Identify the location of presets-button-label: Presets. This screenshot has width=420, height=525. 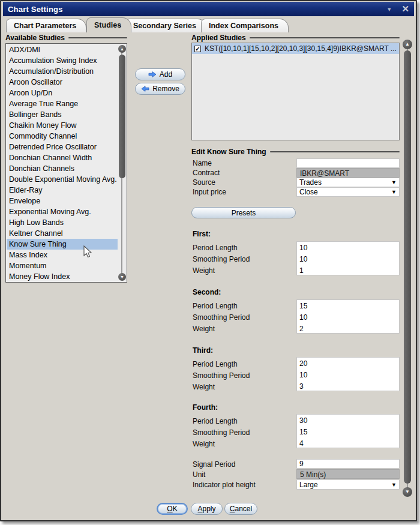
(244, 213).